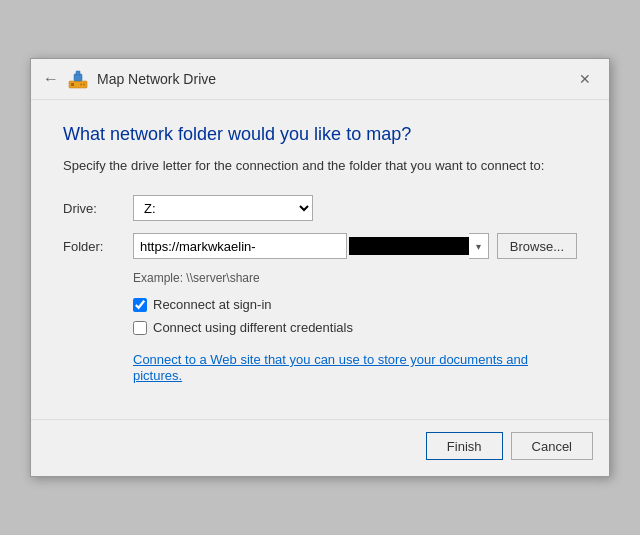  I want to click on folder-input-wrapper: ▾, so click(311, 246).